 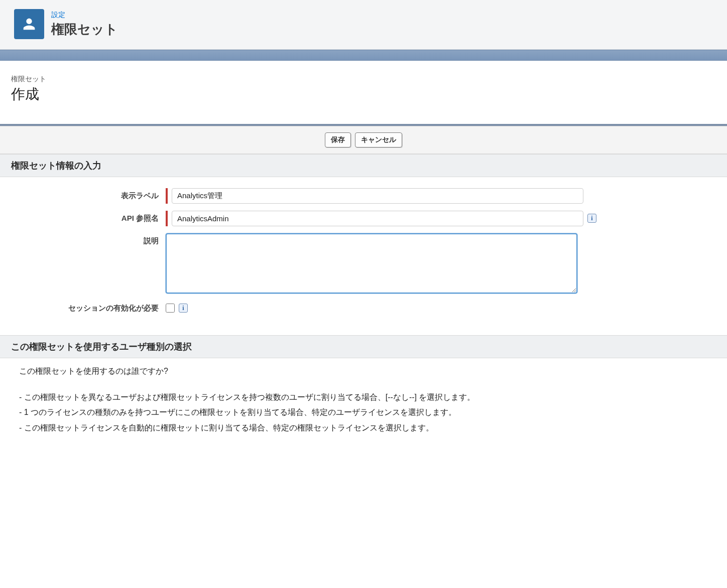 I want to click on help-item: - この権限セットライセンスを自動的に権限セットに割り当てる場合、特定の権限セッ…, so click(x=366, y=428).